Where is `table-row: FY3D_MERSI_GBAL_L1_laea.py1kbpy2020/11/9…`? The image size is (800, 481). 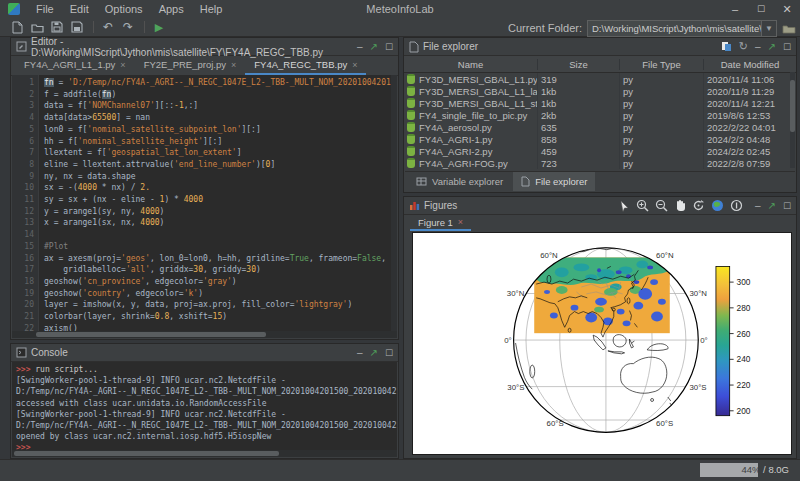 table-row: FY3D_MERSI_GBAL_L1_laea.py1kbpy2020/11/9… is located at coordinates (600, 91).